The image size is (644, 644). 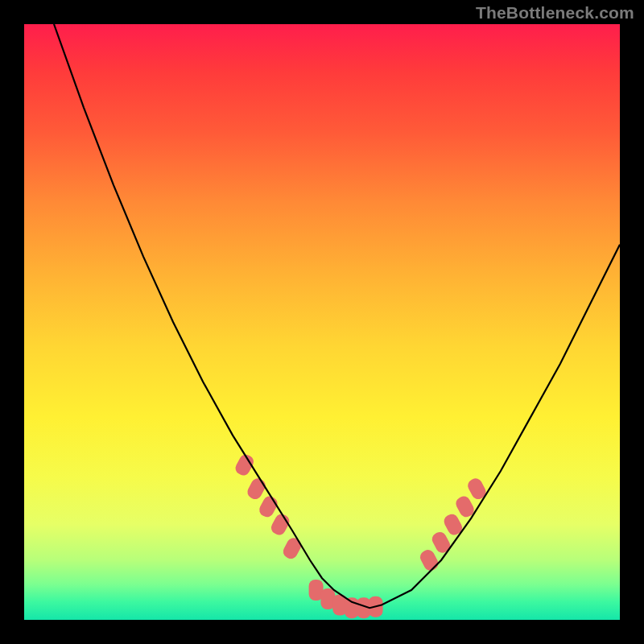 I want to click on markers-group, so click(x=361, y=535).